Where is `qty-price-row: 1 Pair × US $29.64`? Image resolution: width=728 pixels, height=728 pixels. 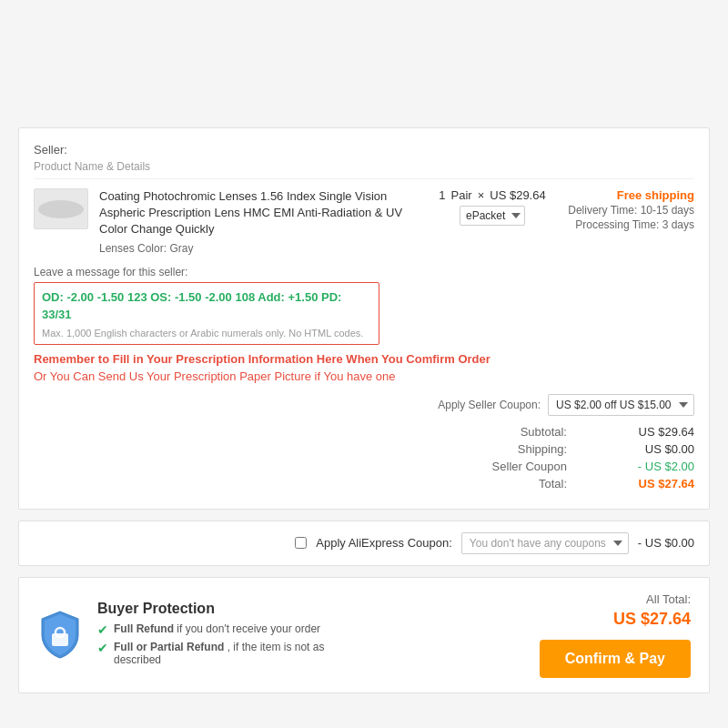 qty-price-row: 1 Pair × US $29.64 is located at coordinates (491, 195).